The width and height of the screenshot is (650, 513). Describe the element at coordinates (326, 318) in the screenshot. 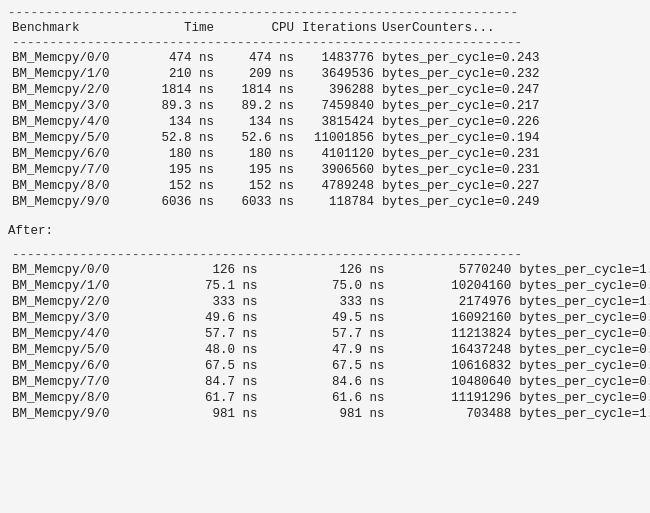

I see `cell-cpu: 49.5 ns` at that location.